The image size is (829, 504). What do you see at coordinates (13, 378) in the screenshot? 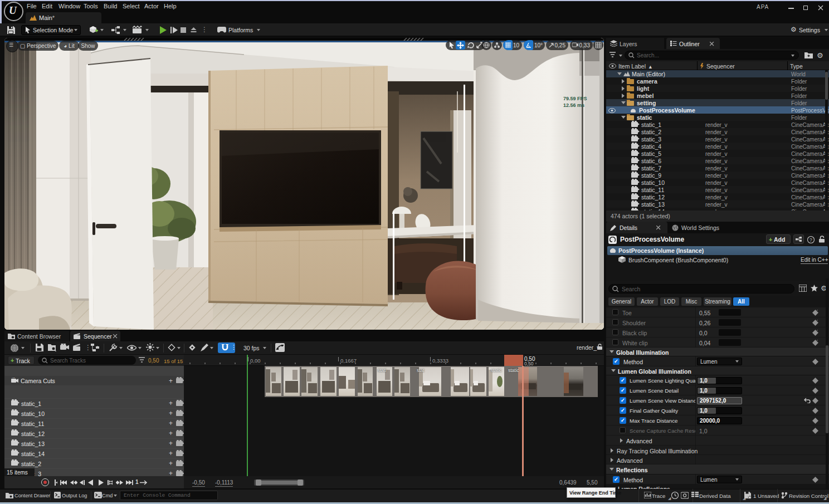
I see `svg-text: CA` at bounding box center [13, 378].